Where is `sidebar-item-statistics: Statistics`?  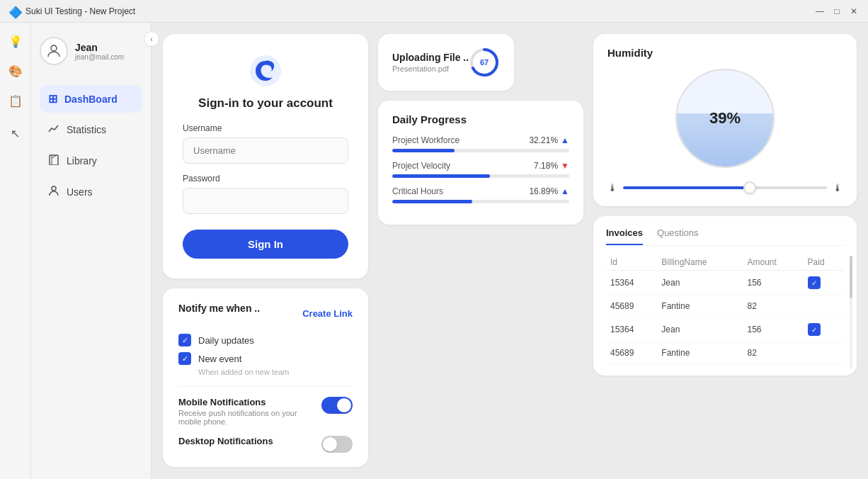
sidebar-item-statistics: Statistics is located at coordinates (91, 130).